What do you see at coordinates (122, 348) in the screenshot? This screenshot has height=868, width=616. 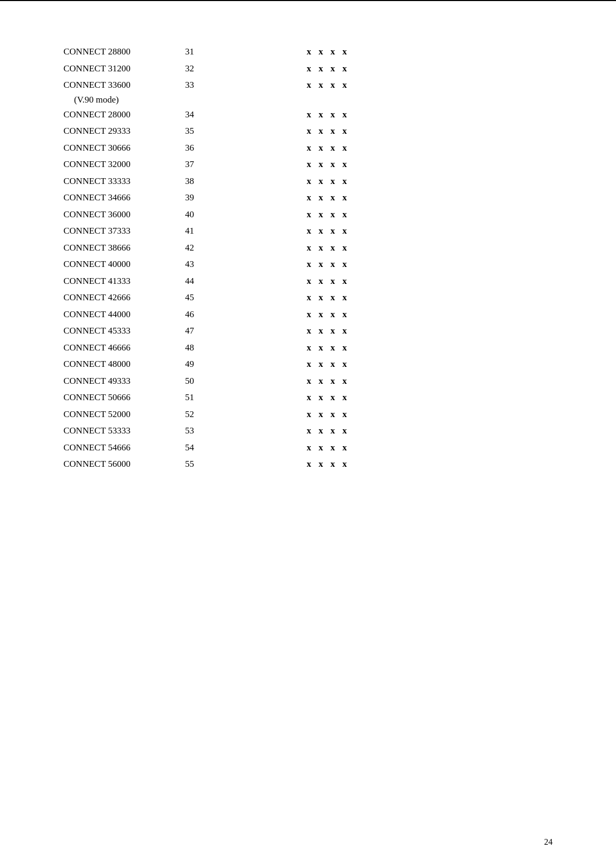 I see `connect-label: CONNECT 46666` at bounding box center [122, 348].